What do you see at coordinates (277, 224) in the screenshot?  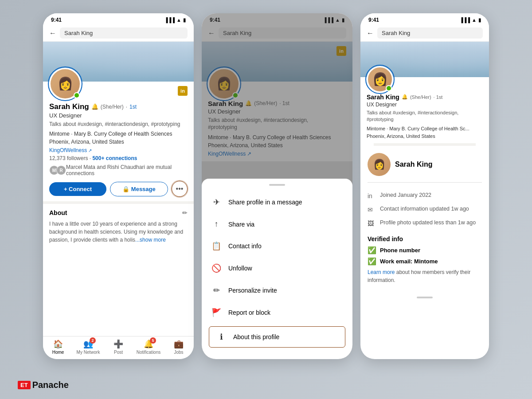 I see `sheet-item-share-via: ↑ Share via` at bounding box center [277, 224].